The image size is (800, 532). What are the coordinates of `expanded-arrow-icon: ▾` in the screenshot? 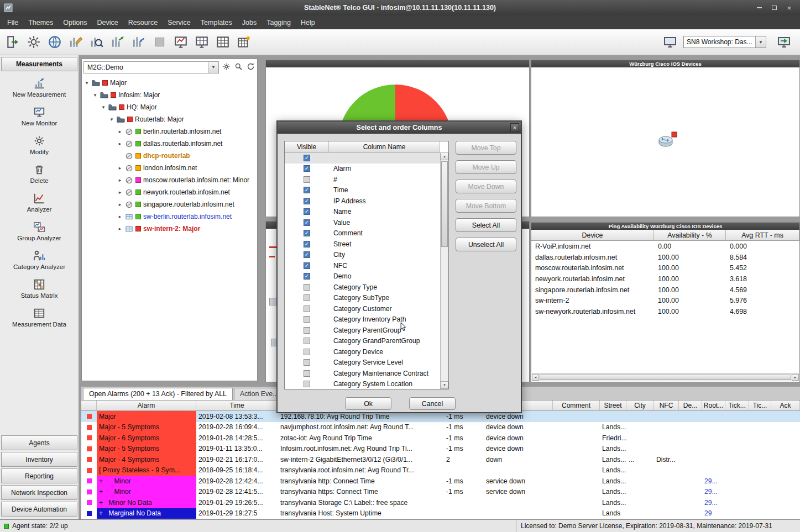 It's located at (87, 83).